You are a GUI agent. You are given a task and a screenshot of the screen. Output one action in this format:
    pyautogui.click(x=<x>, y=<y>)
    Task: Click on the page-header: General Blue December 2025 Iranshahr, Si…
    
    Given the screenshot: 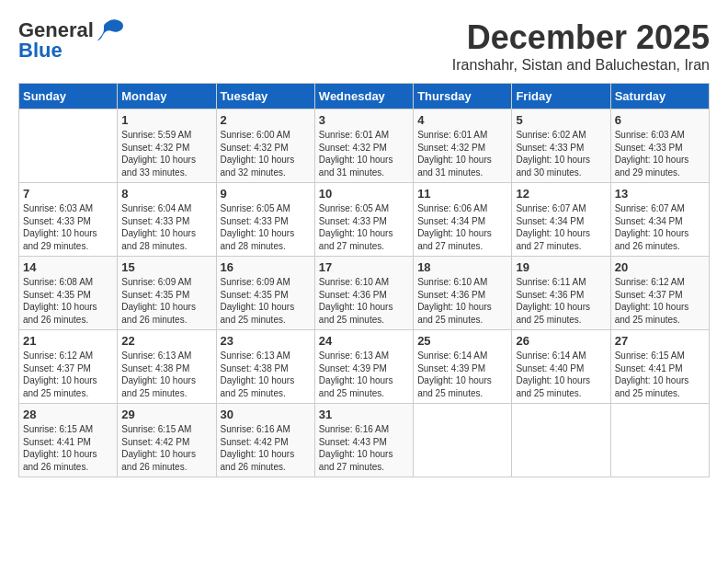 What is the action you would take?
    pyautogui.click(x=364, y=46)
    